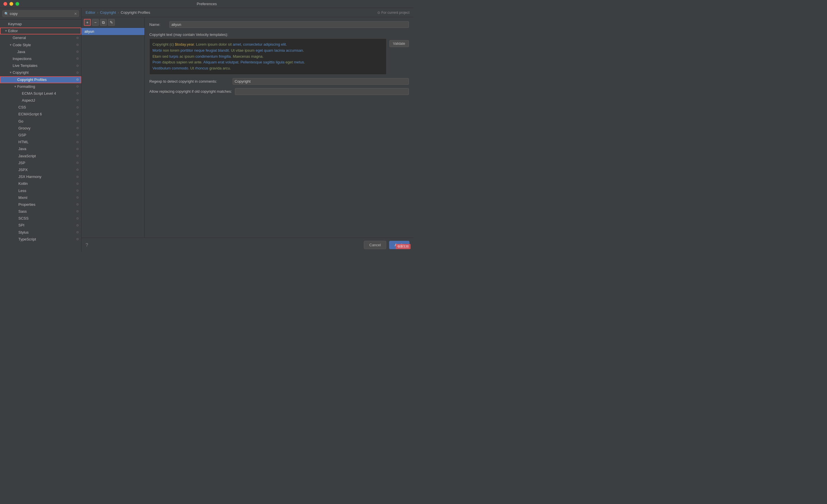  I want to click on breadcrumb: Editor › Copyright › Copyright Profiles …, so click(248, 13).